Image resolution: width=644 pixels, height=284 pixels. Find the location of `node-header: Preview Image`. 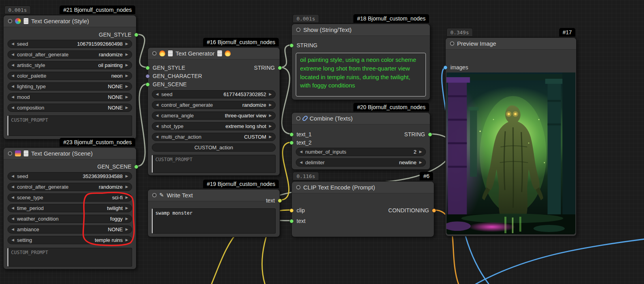

node-header: Preview Image is located at coordinates (511, 44).